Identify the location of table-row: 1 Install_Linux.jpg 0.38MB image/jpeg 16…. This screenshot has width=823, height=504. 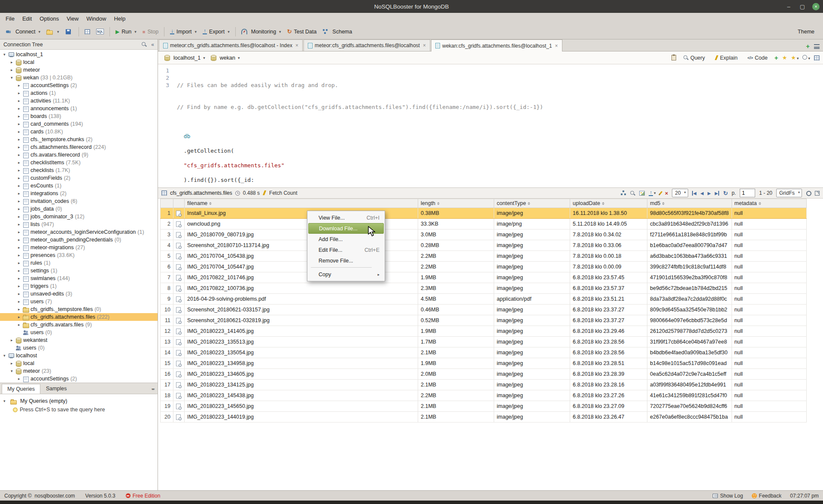
(483, 214).